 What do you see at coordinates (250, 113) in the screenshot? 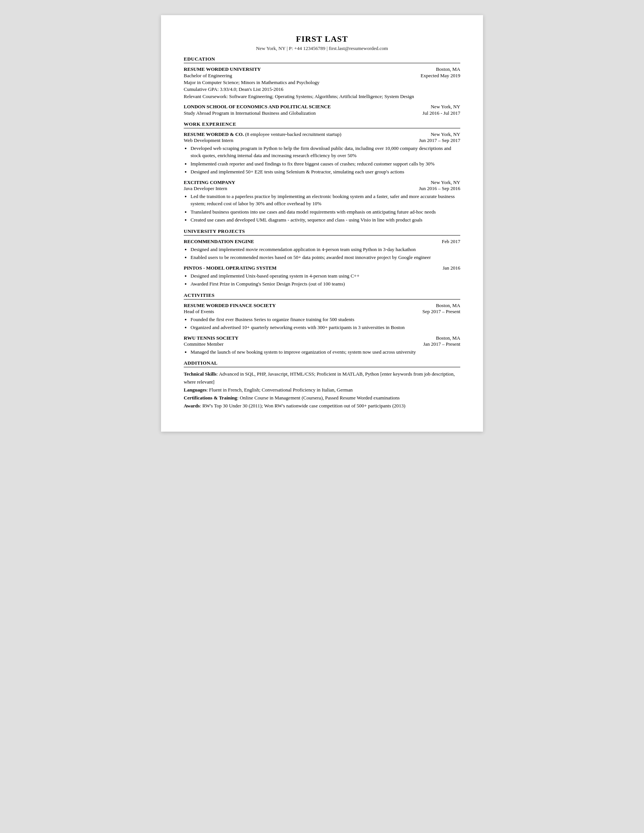
I see `lse-program: Study Abroad Program in International Bu…` at bounding box center [250, 113].